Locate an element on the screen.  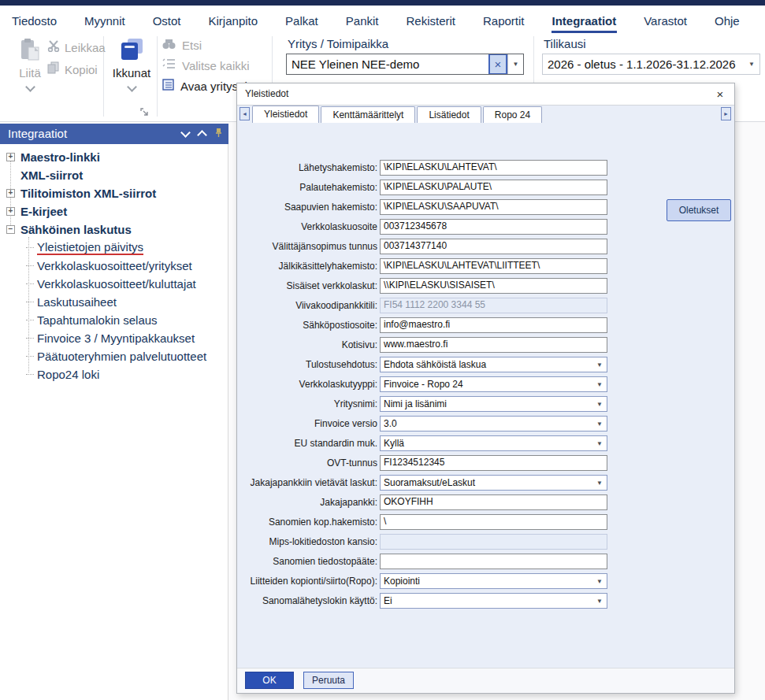
field-input: \KIPI\ELASKU\LAHTEVAT\LIITTEET\ is located at coordinates (493, 266).